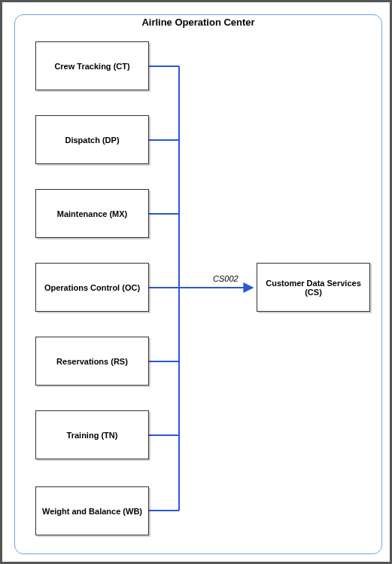  I want to click on node-training: Training (TN), so click(92, 435).